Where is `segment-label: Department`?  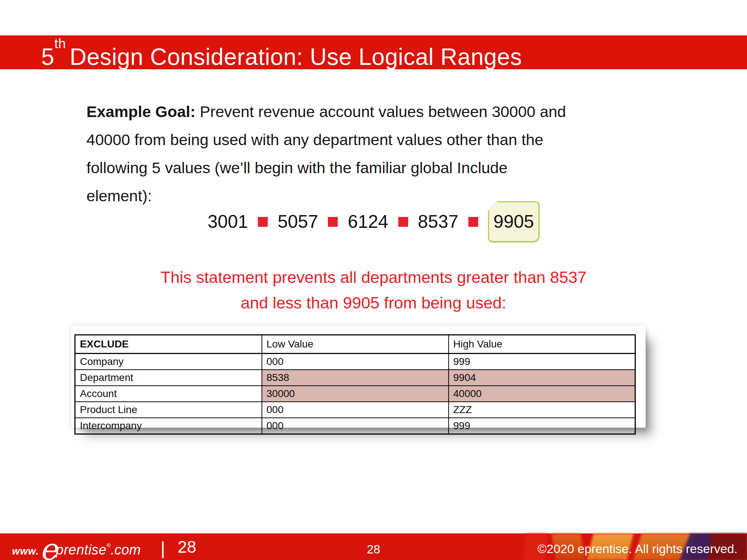
segment-label: Department is located at coordinates (169, 378).